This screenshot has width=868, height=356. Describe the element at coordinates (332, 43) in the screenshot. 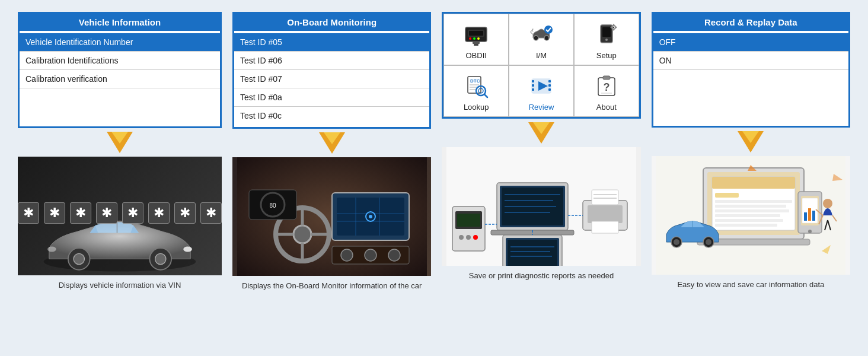

I see `list-item: Test ID #05` at that location.